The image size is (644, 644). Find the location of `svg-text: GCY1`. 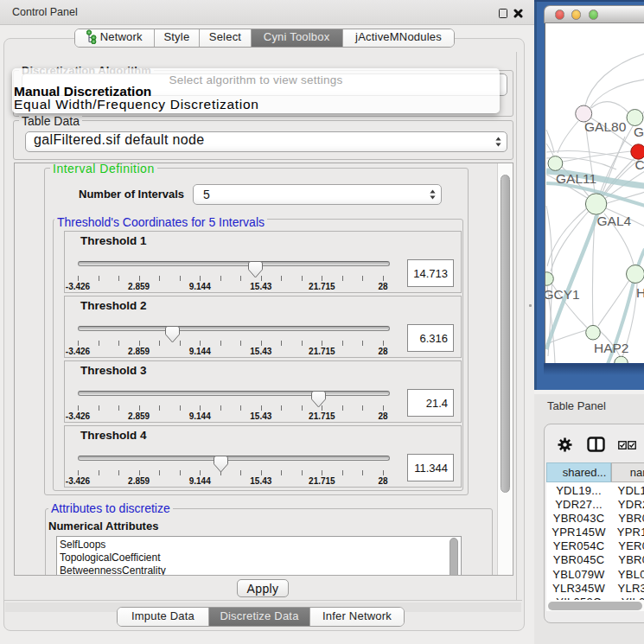

svg-text: GCY1 is located at coordinates (563, 294).